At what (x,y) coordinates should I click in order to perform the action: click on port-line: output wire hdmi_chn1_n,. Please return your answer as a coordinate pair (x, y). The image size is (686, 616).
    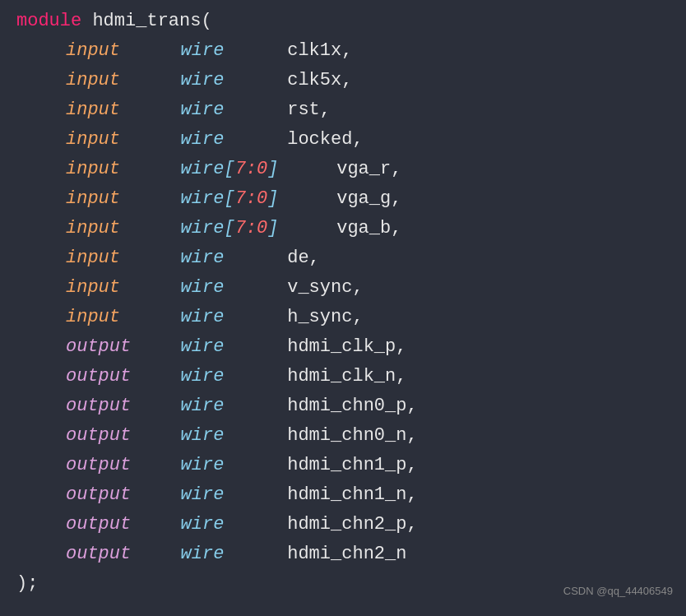
    Looking at the image, I should click on (343, 495).